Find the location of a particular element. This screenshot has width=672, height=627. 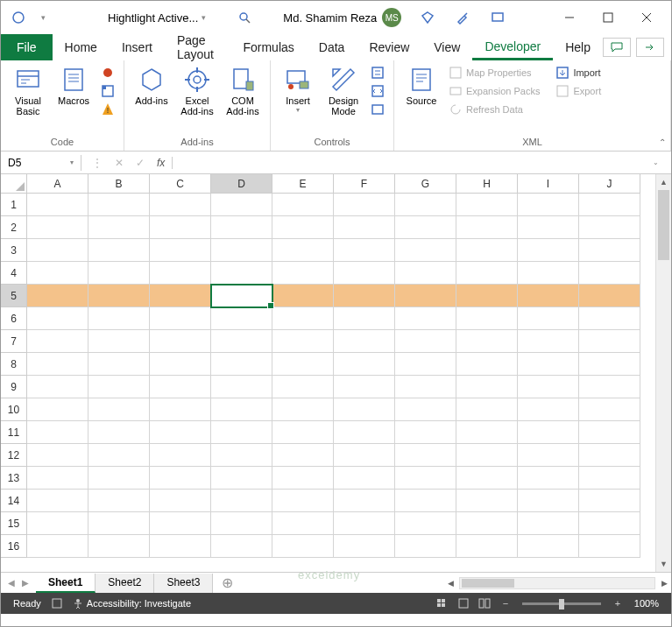

excel-addins-button: Excel Add-ins is located at coordinates (197, 91).